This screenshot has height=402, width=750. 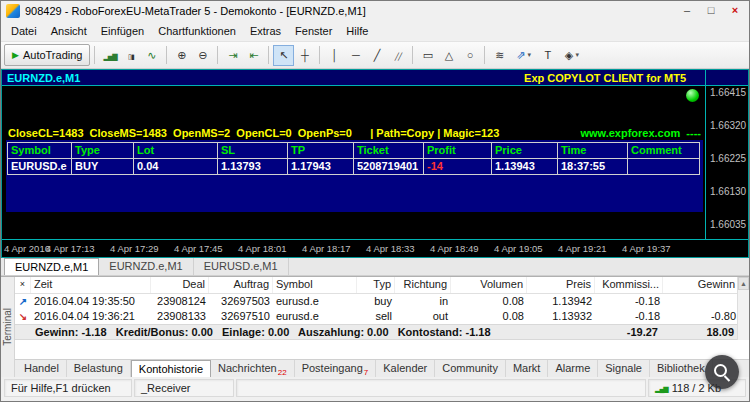 I want to click on line-chart-icon: ∿, so click(x=152, y=55).